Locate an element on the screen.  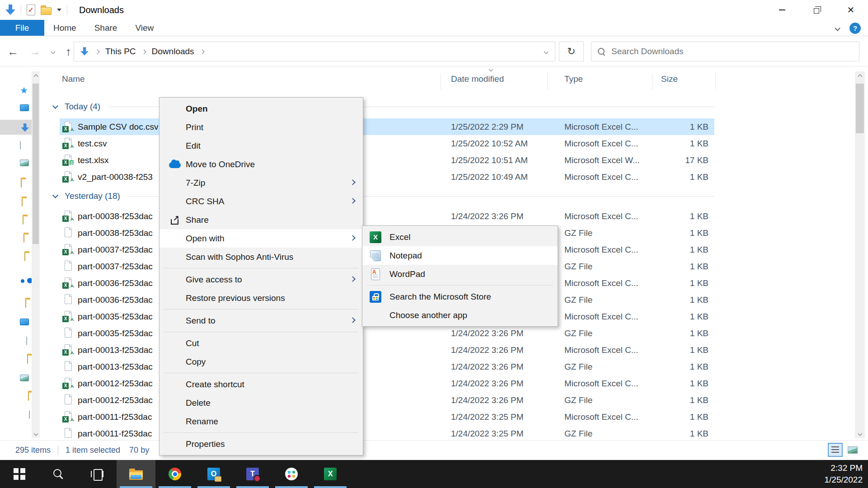
tab-file: File is located at coordinates (22, 28).